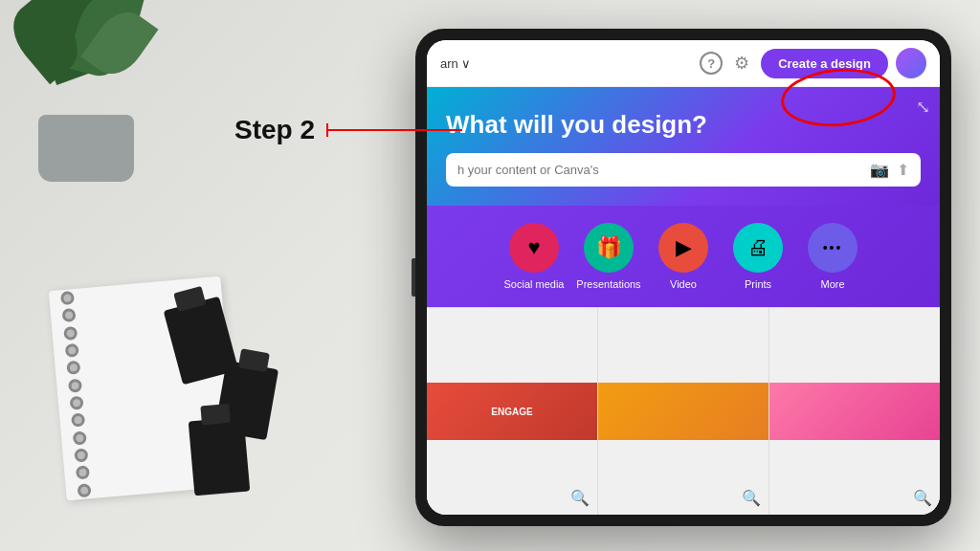  I want to click on category-more: ••• More, so click(833, 256).